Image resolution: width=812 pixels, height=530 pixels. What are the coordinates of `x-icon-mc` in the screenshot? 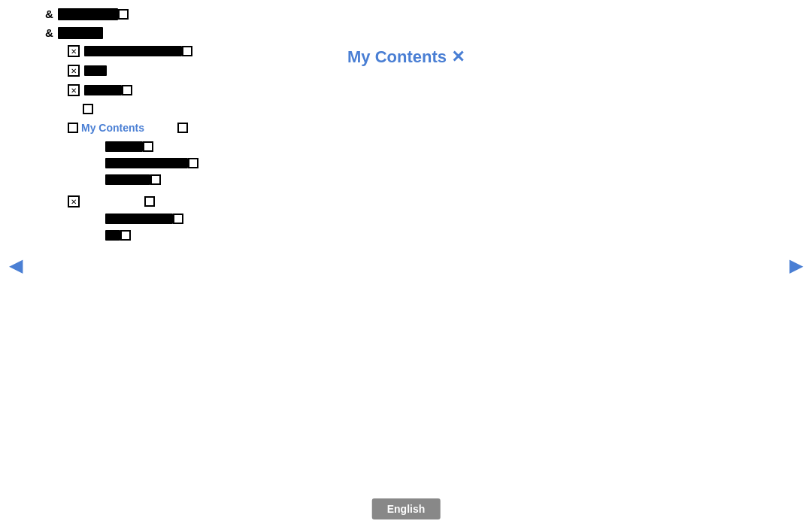 It's located at (73, 128).